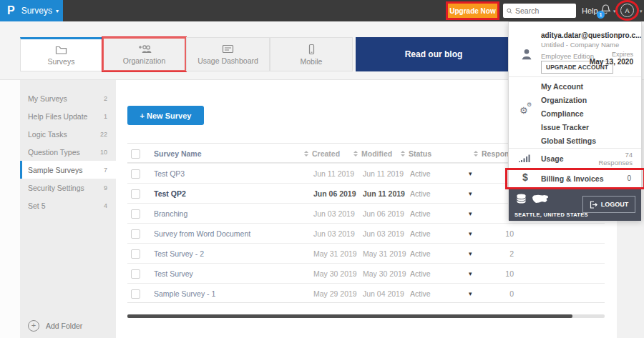 This screenshot has width=644, height=338. I want to click on col-modified: Modified, so click(373, 154).